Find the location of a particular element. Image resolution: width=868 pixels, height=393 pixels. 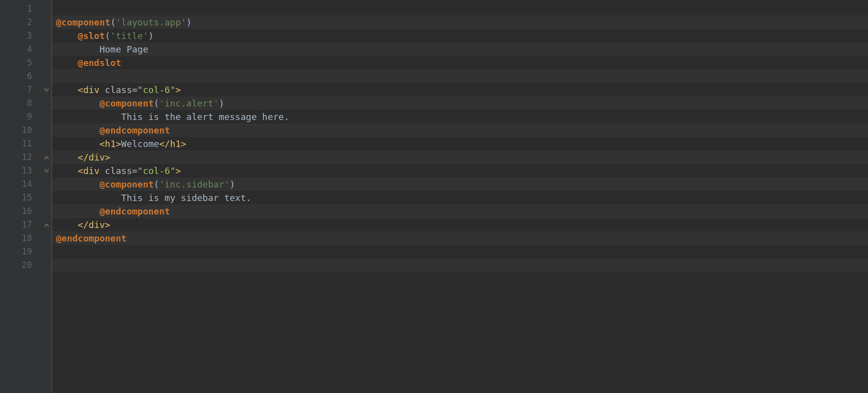

line-number: 14 is located at coordinates (21, 184).